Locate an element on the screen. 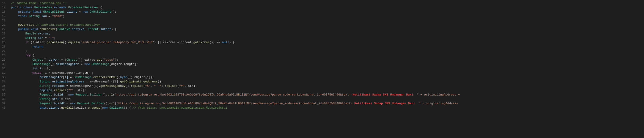  token-param: str2 is located at coordinates (56, 99).